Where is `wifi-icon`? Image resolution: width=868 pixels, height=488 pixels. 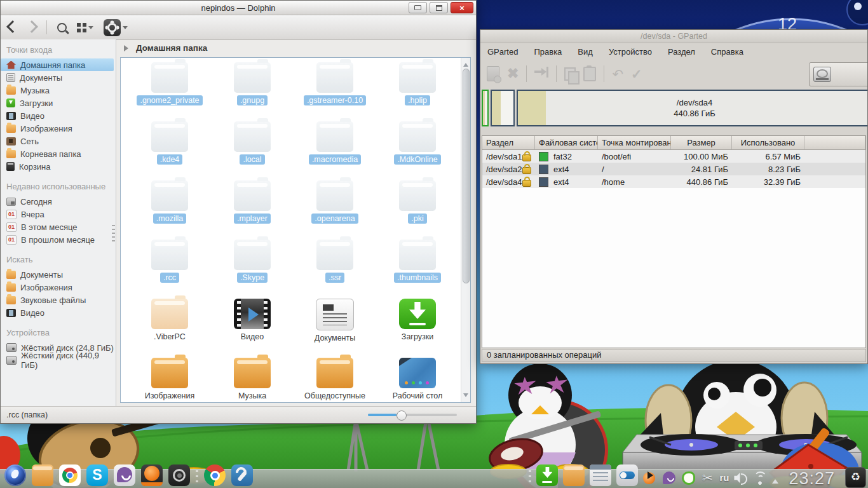
wifi-icon is located at coordinates (760, 478).